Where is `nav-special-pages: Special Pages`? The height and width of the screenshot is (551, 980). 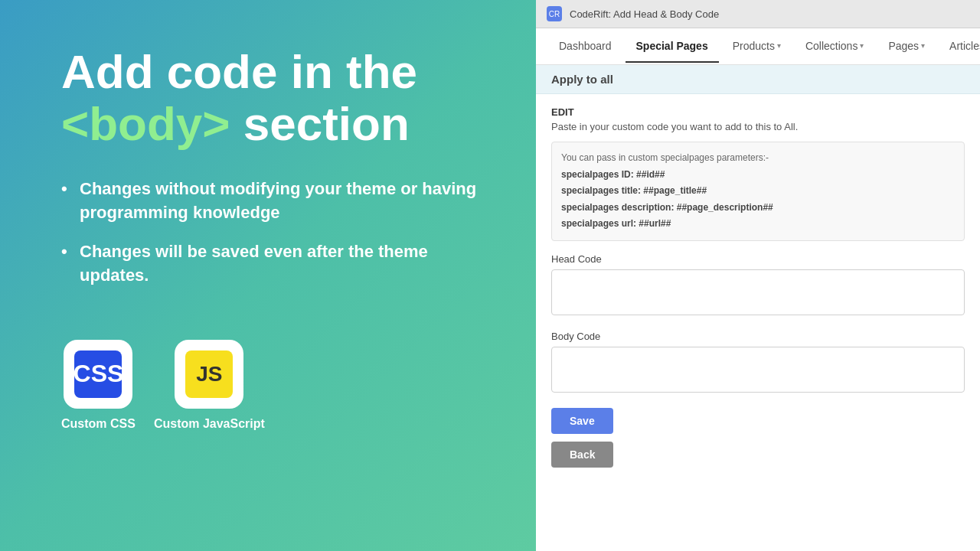
nav-special-pages: Special Pages is located at coordinates (672, 47).